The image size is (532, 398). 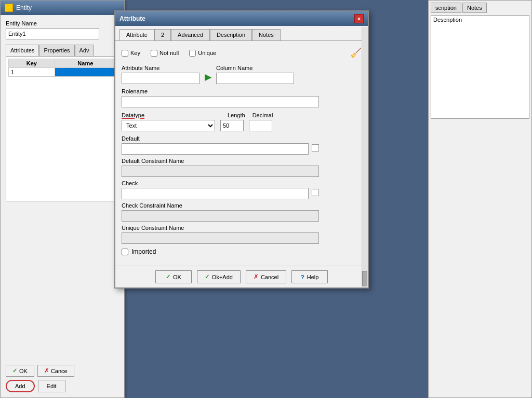 What do you see at coordinates (56, 370) in the screenshot?
I see `entity-cancel-button: ✗ Cance` at bounding box center [56, 370].